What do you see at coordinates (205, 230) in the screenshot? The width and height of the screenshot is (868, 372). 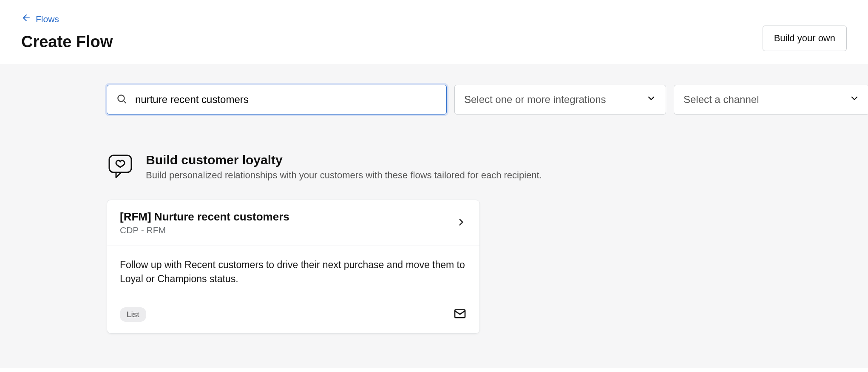 I see `flow-card-subtitle: CDP - RFM` at bounding box center [205, 230].